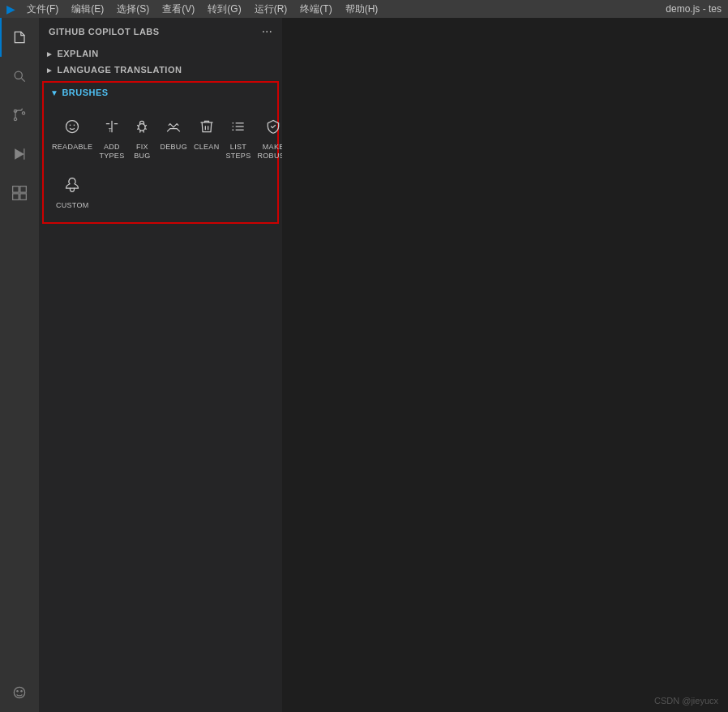 This screenshot has height=712, width=728. Describe the element at coordinates (316, 10) in the screenshot. I see `menu-terminal: 终端(T)` at that location.